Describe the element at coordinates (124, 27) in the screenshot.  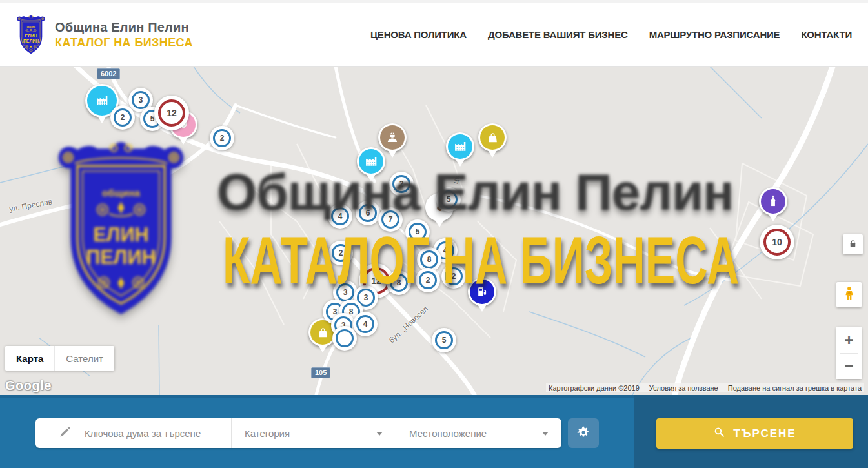
I see `site-title: Община Елин Пелин` at that location.